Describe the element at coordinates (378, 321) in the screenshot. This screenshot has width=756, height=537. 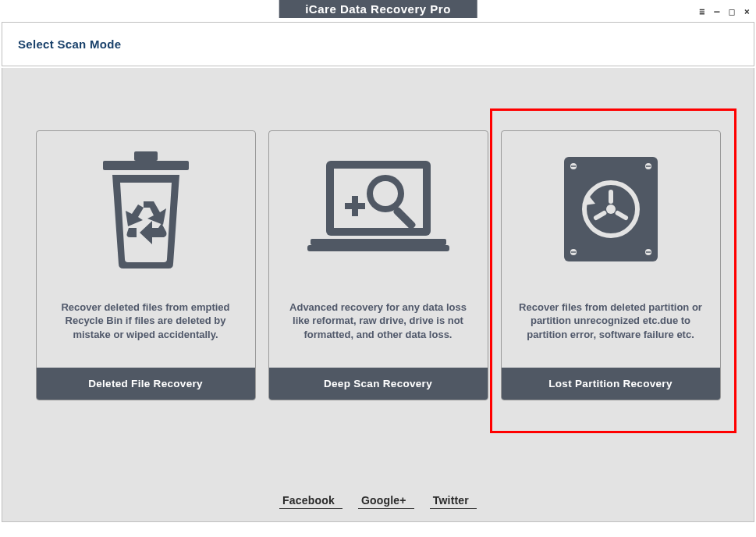
I see `card-desc: Advanced recovery for any data loss like…` at that location.